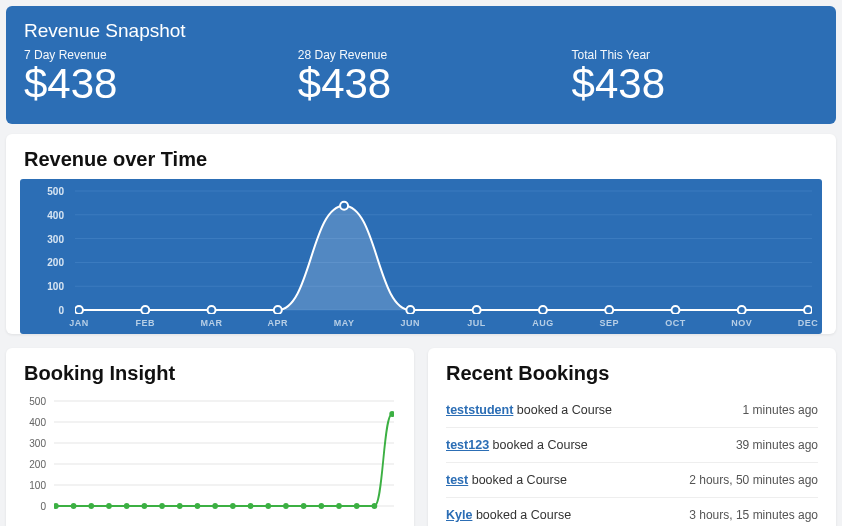 Image resolution: width=842 pixels, height=526 pixels. What do you see at coordinates (35, 454) in the screenshot?
I see `booking-chart-yticks: 0100200300400500` at bounding box center [35, 454].